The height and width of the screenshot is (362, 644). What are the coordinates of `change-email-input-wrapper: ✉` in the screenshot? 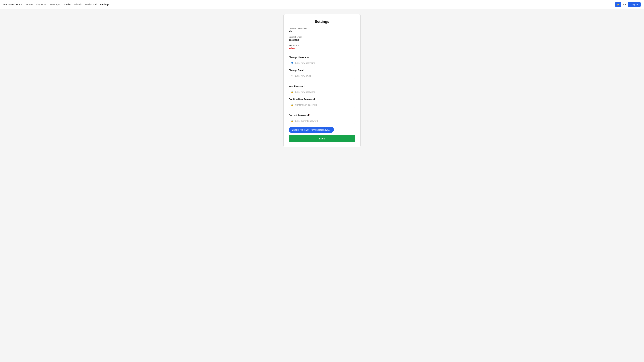 It's located at (322, 76).